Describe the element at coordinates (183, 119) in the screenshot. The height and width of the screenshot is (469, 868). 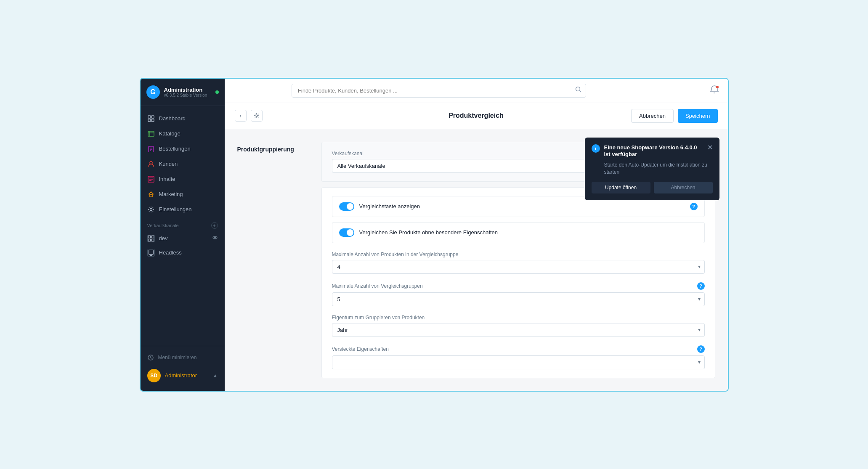
I see `sidebar-item-dashboard: Dashboard` at that location.